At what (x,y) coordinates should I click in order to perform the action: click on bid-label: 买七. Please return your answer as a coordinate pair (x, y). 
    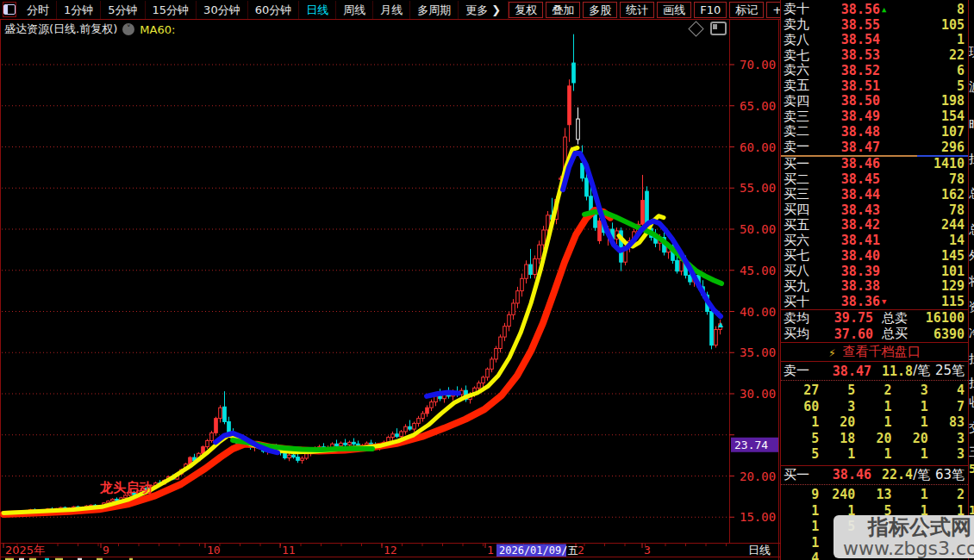
    Looking at the image, I should click on (804, 255).